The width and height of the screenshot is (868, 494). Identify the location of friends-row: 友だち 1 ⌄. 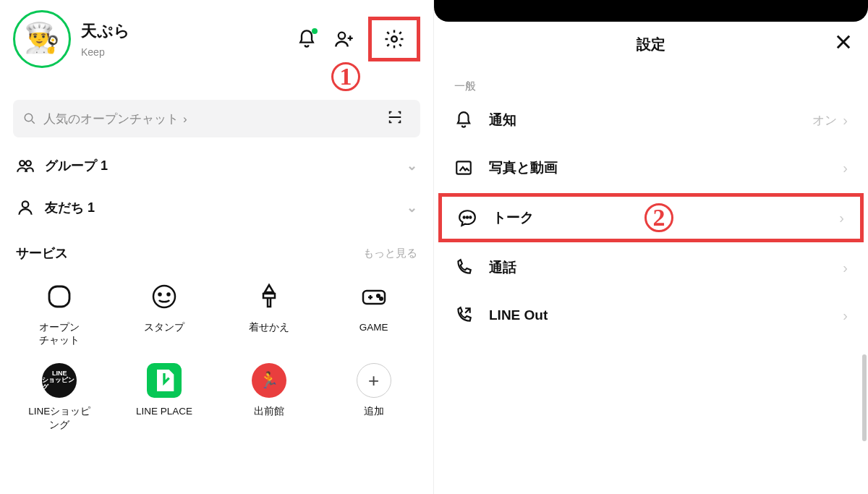
(217, 208).